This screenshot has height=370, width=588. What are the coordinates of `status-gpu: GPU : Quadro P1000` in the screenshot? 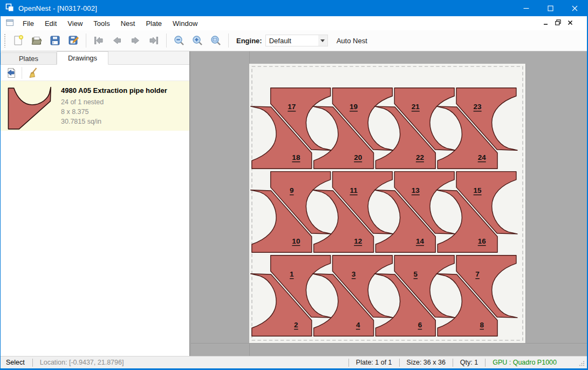 It's located at (524, 362).